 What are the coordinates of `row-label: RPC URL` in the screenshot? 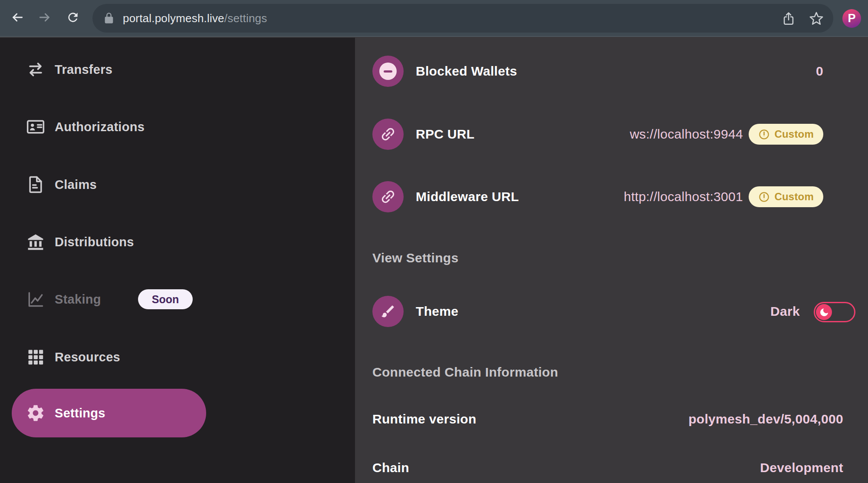 It's located at (445, 134).